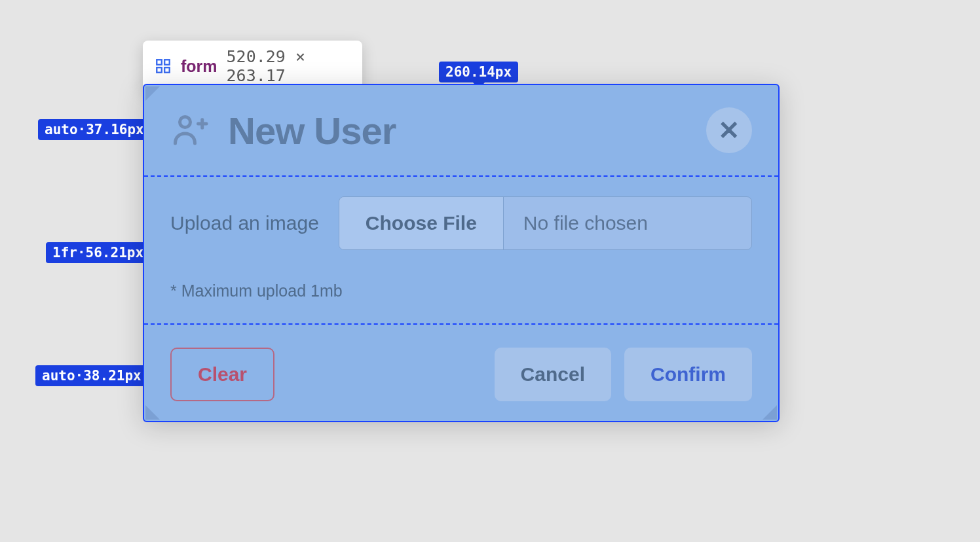 Image resolution: width=980 pixels, height=542 pixels. Describe the element at coordinates (92, 376) in the screenshot. I see `grid-row3-size: auto·38.21px` at that location.